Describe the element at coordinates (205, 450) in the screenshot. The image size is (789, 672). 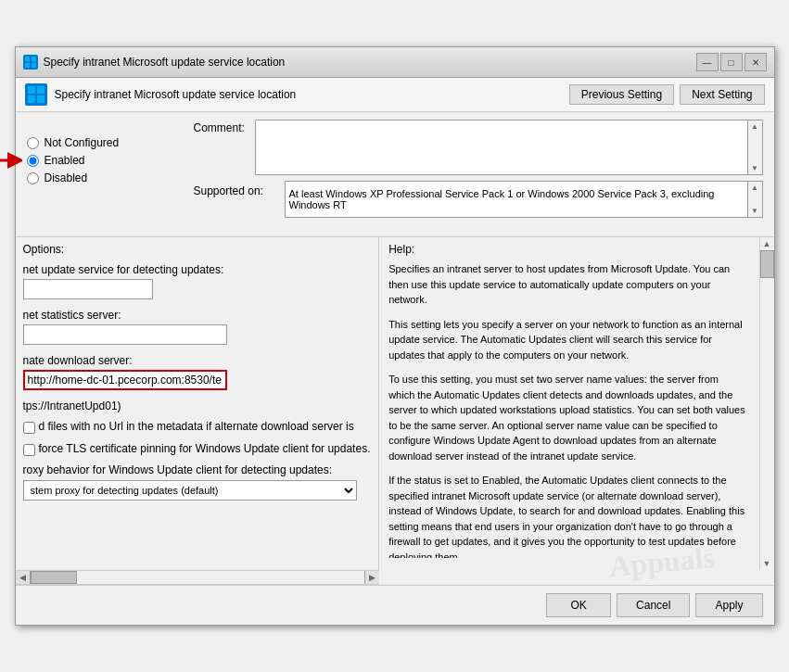
I see `checkbox-label-2: force TLS certificate pinning for Window…` at that location.